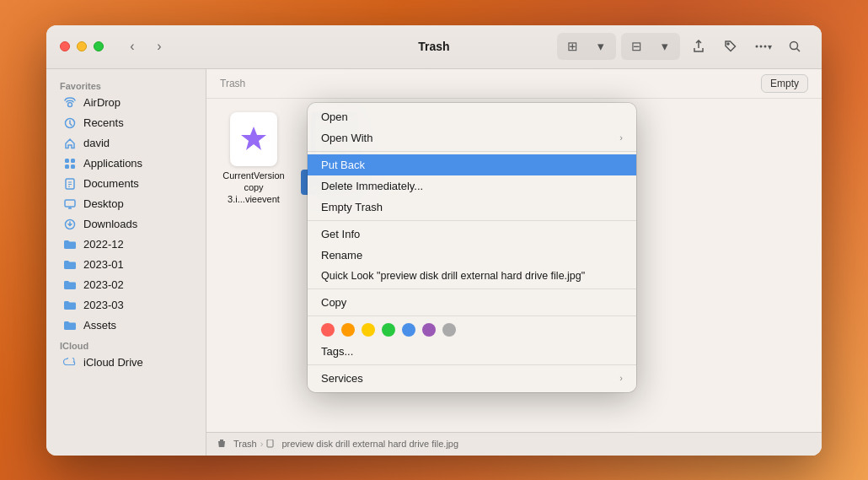  What do you see at coordinates (388, 330) in the screenshot?
I see `color-green` at bounding box center [388, 330].